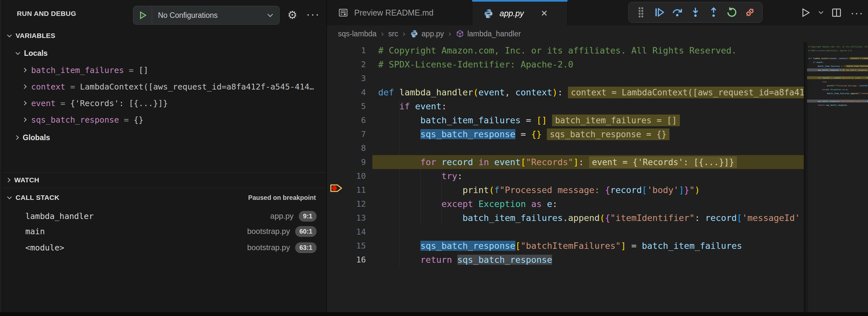  What do you see at coordinates (308, 216) in the screenshot?
I see `frame-line-badge: 9:1` at bounding box center [308, 216].